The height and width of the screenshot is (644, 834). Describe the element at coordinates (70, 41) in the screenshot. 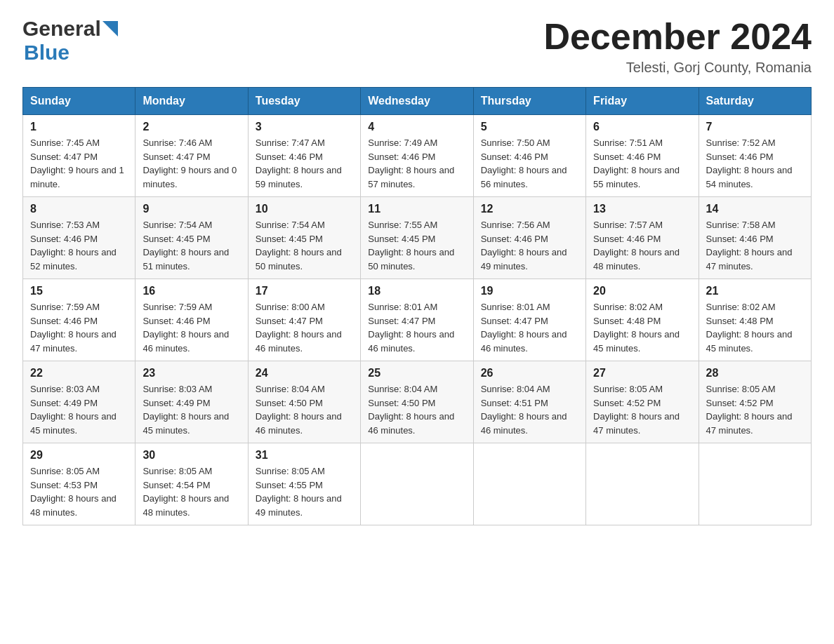

I see `logo: General Blue` at that location.